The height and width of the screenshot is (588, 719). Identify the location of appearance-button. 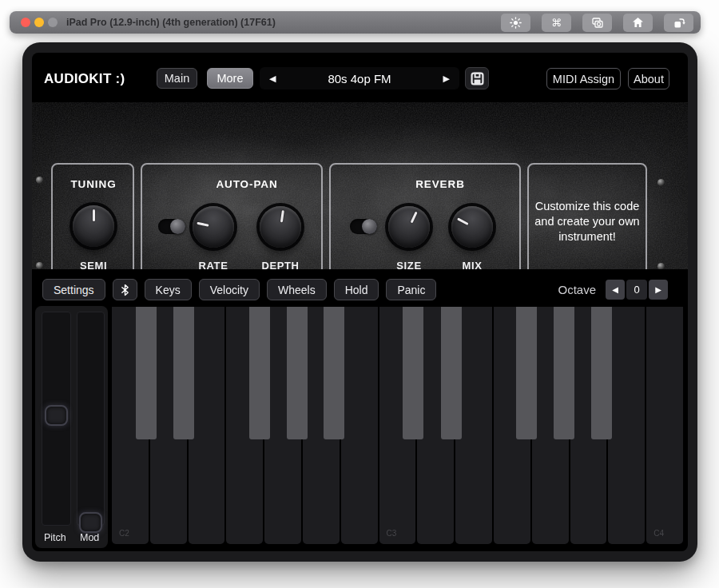
(516, 22).